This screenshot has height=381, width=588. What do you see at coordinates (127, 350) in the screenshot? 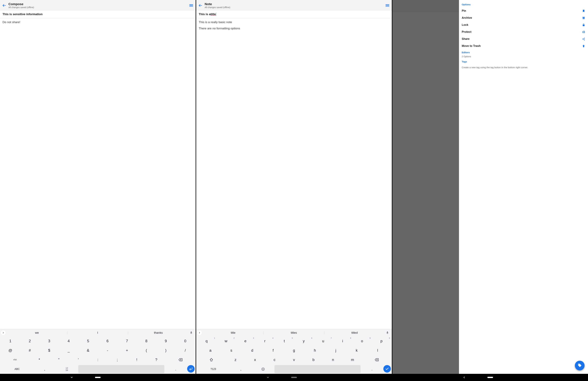
I see `key: +` at bounding box center [127, 350].